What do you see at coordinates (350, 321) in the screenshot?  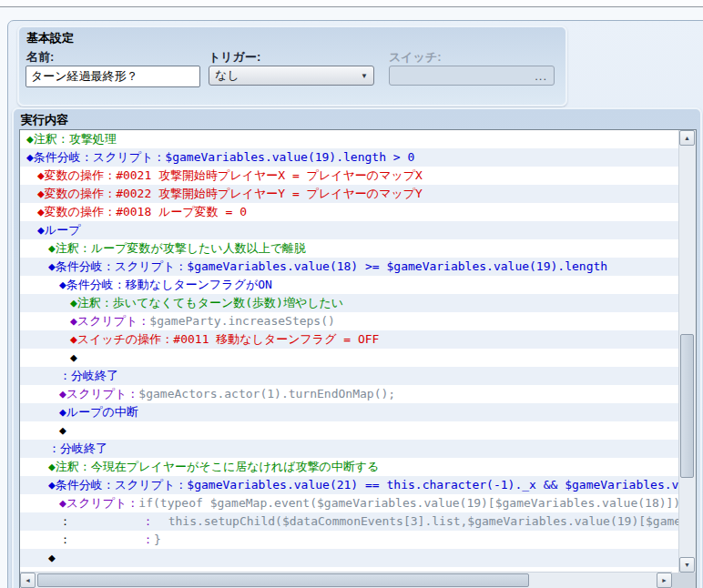 I see `event-command-row: ◆スクリプト：$gameParty.increaseSteps()` at bounding box center [350, 321].